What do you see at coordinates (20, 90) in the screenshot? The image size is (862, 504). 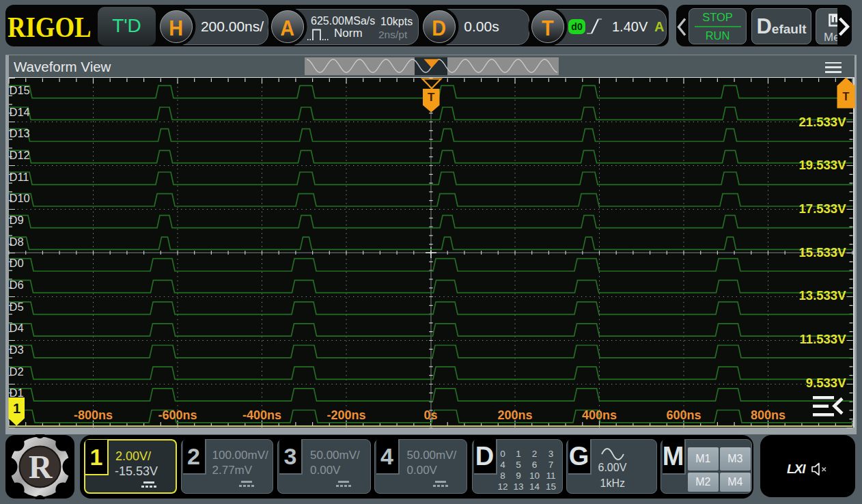 I see `svg-text: D15` at bounding box center [20, 90].